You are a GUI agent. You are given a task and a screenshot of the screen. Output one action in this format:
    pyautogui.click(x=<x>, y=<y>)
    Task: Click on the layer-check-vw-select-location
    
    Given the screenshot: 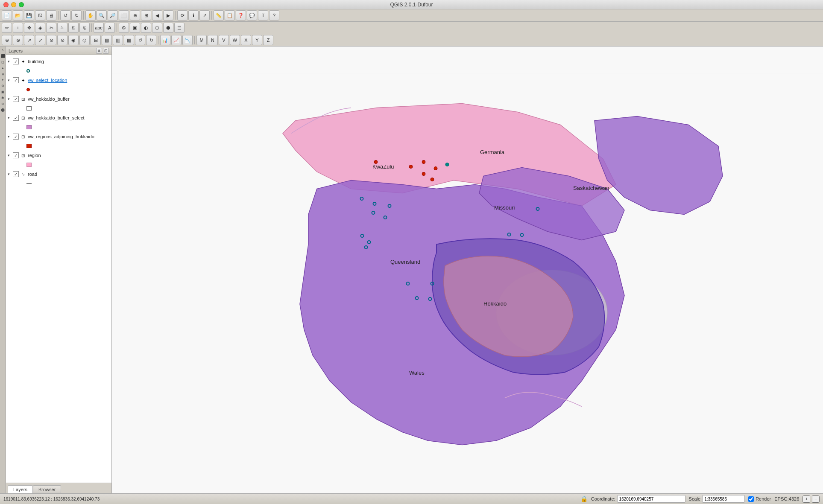 What is the action you would take?
    pyautogui.click(x=16, y=80)
    